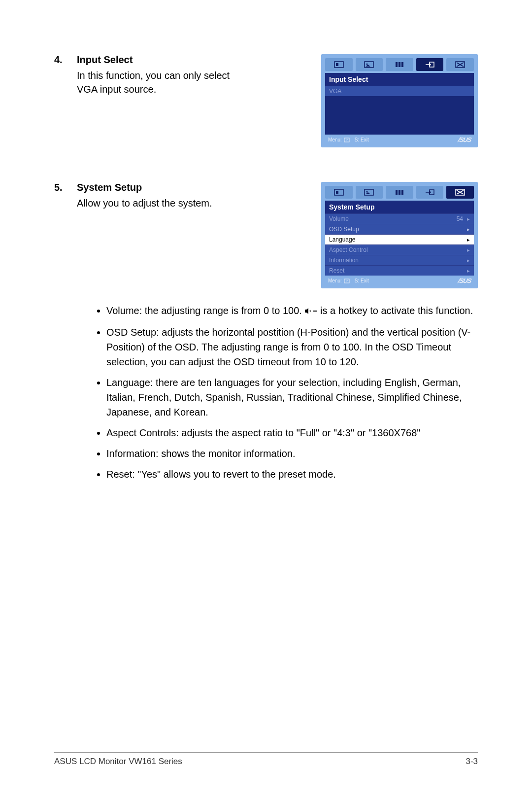 The height and width of the screenshot is (802, 532). Describe the element at coordinates (199, 75) in the screenshot. I see `section-body: Input Select In this function, you can o…` at that location.